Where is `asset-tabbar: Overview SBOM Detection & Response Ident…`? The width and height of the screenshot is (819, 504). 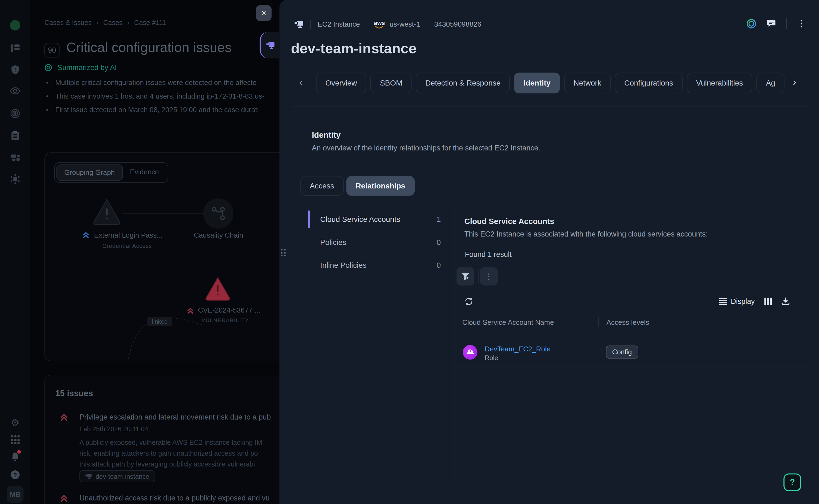 asset-tabbar: Overview SBOM Detection & Response Ident… is located at coordinates (562, 83).